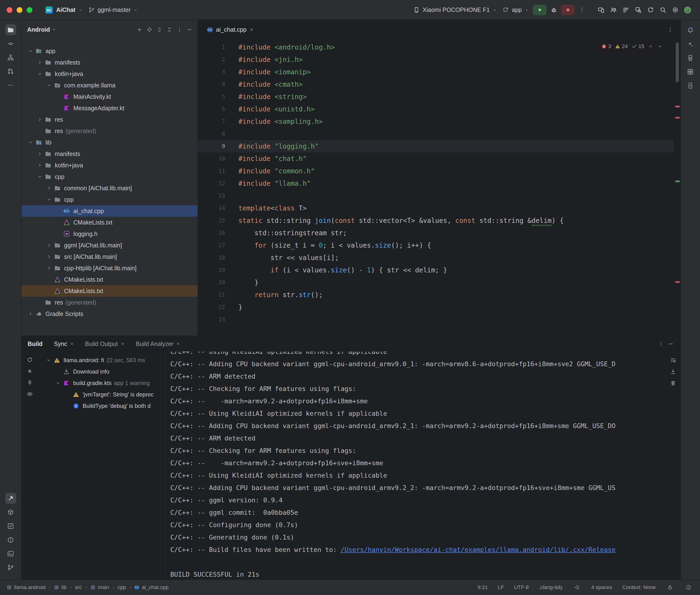 The height and width of the screenshot is (595, 700). What do you see at coordinates (540, 10) in the screenshot?
I see `run-button` at bounding box center [540, 10].